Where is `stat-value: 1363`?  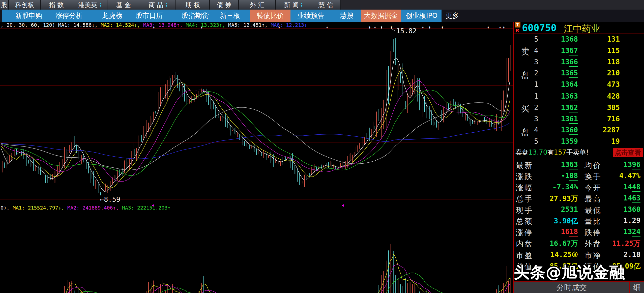 stat-value: 1363 is located at coordinates (556, 164).